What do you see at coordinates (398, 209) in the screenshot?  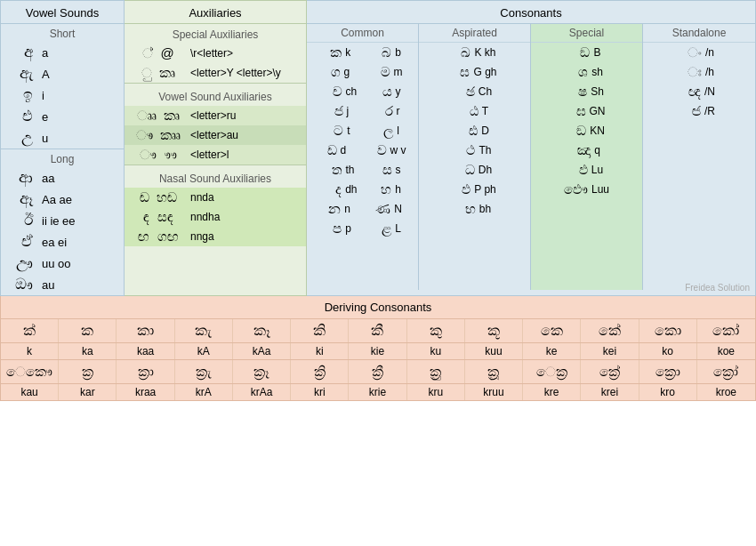 I see `cons-latin: N` at bounding box center [398, 209].